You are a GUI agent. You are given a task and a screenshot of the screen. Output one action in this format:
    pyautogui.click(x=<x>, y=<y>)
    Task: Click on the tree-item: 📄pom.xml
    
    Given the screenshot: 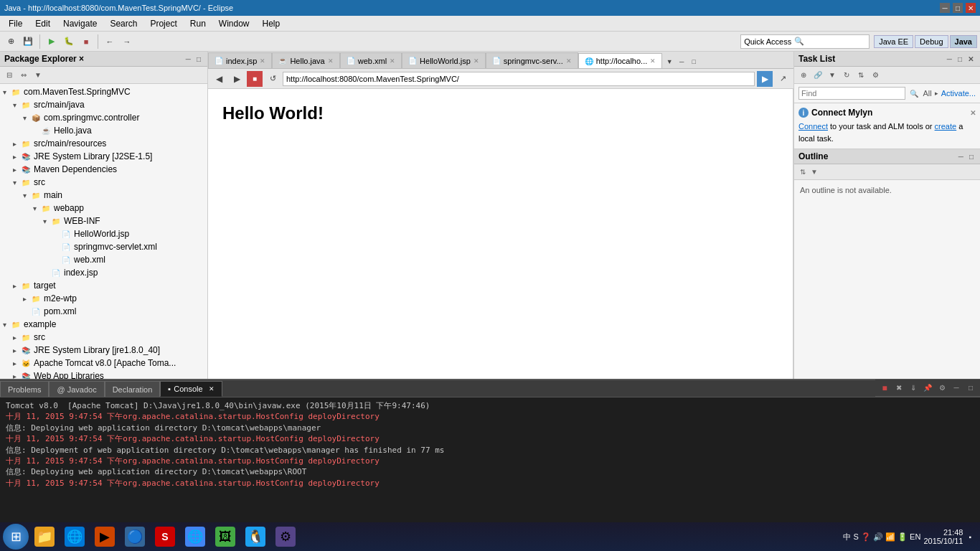 What is the action you would take?
    pyautogui.click(x=103, y=311)
    